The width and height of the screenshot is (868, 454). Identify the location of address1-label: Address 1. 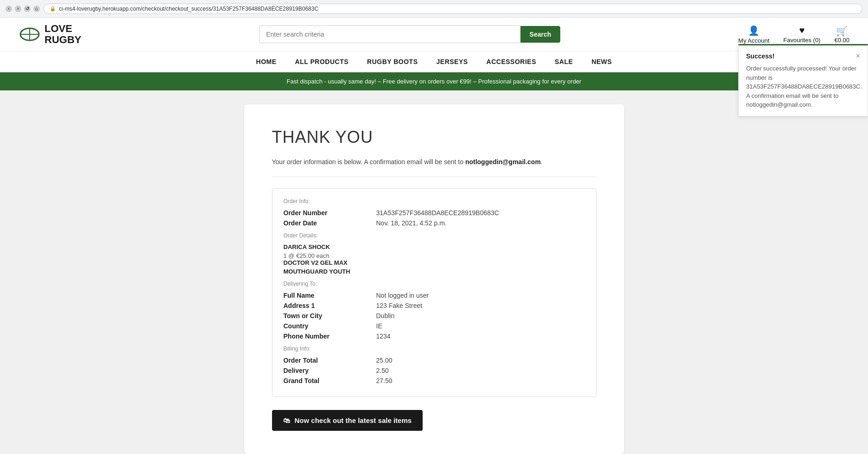
(330, 306).